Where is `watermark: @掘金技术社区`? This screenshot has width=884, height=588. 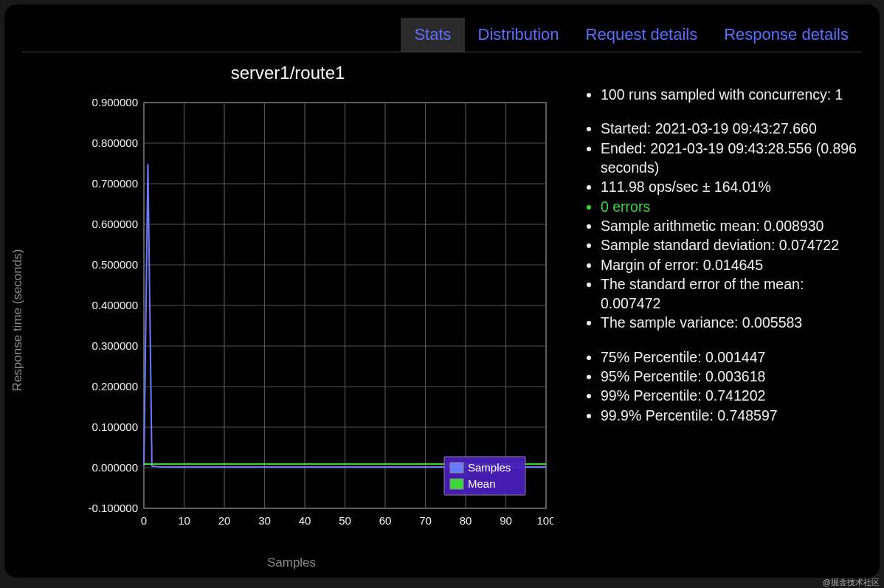
watermark: @掘金技术社区 is located at coordinates (852, 583).